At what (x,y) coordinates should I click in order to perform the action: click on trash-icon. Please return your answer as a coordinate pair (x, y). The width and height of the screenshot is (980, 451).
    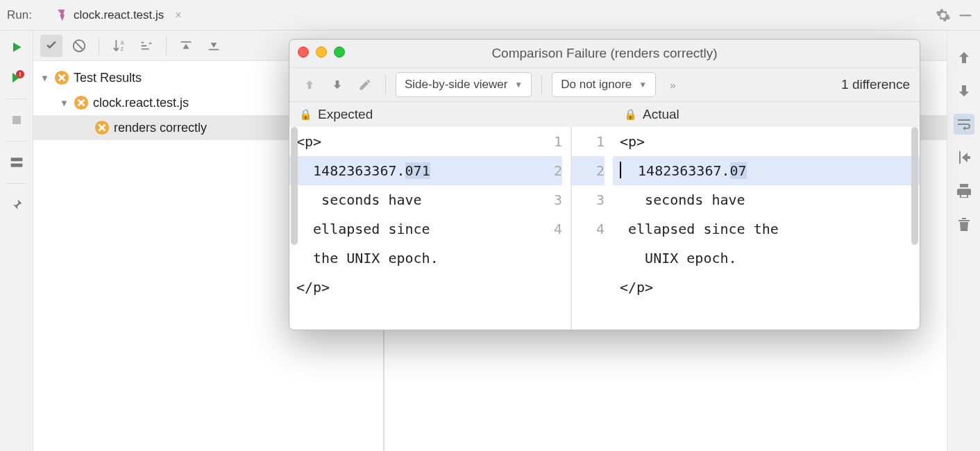
    Looking at the image, I should click on (964, 224).